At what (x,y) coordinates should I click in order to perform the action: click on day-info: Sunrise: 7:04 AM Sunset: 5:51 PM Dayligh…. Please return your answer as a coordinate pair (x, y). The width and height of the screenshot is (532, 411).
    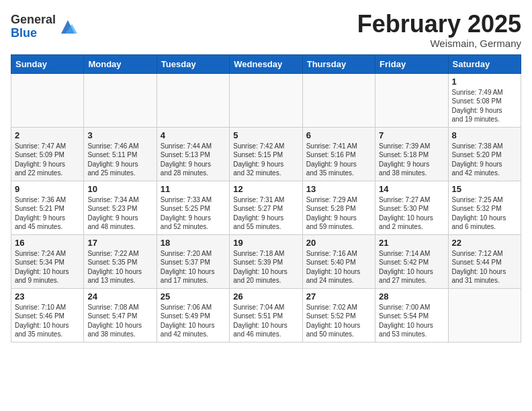
    Looking at the image, I should click on (266, 321).